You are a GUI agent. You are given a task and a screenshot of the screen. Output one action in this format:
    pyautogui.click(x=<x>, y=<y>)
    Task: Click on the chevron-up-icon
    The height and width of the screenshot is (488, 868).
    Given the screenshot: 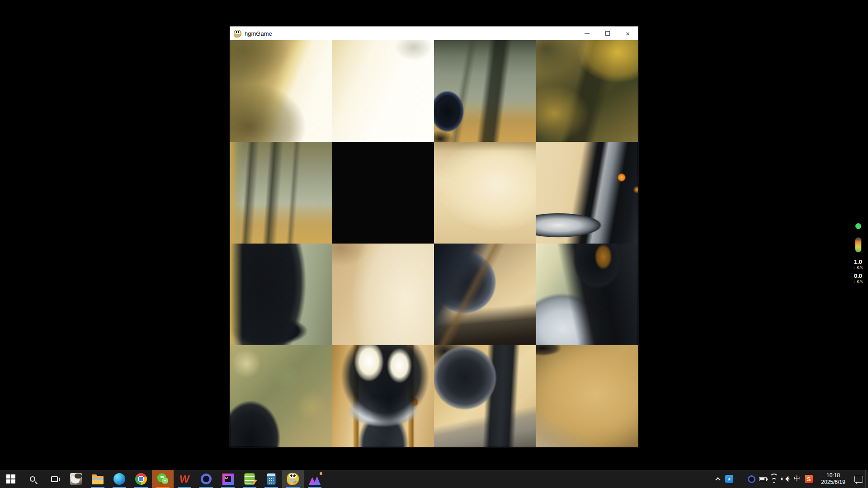 What is the action you would take?
    pyautogui.click(x=718, y=480)
    